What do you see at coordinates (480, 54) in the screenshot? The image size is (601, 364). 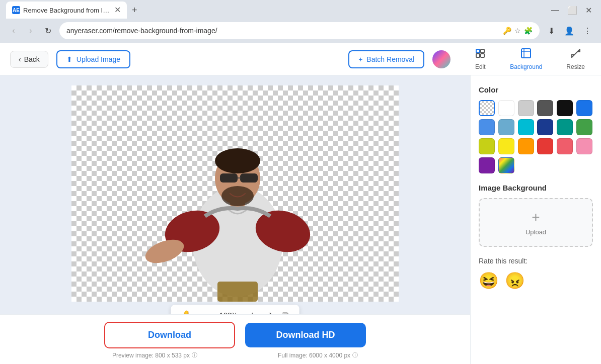 I see `edit-icon` at bounding box center [480, 54].